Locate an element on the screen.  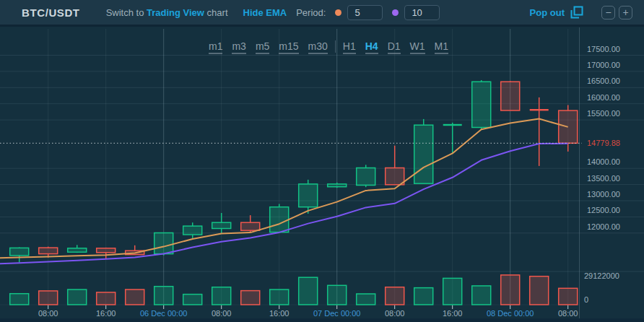
price-axis-label: 17500.00 is located at coordinates (604, 49).